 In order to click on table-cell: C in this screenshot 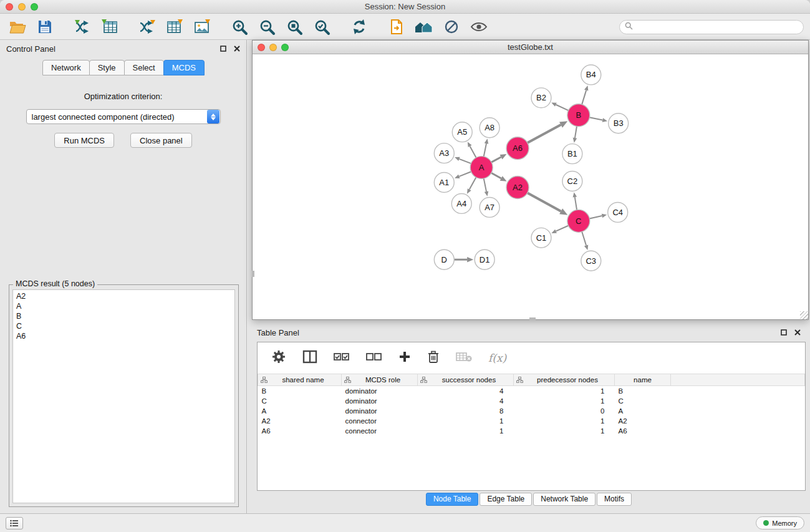, I will do `click(643, 401)`.